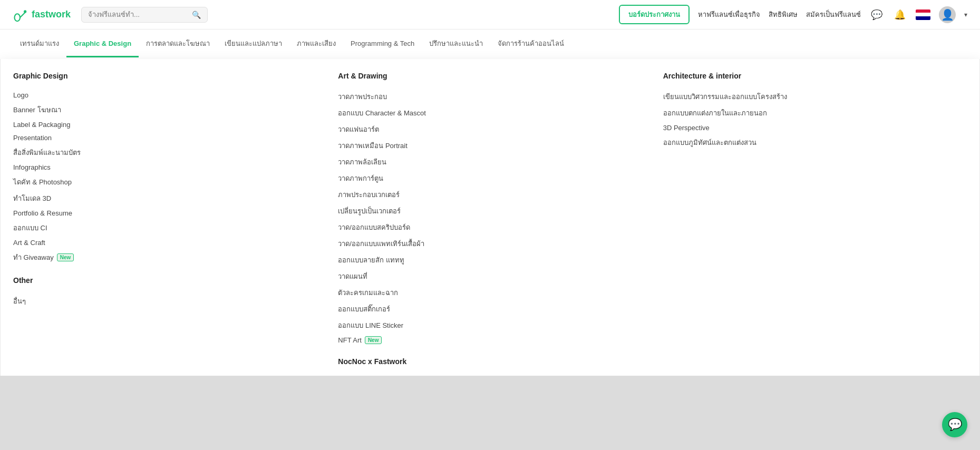 This screenshot has width=980, height=450. Describe the element at coordinates (165, 257) in the screenshot. I see `dropdown-item-giveaway: ทำ Giveaway New` at that location.